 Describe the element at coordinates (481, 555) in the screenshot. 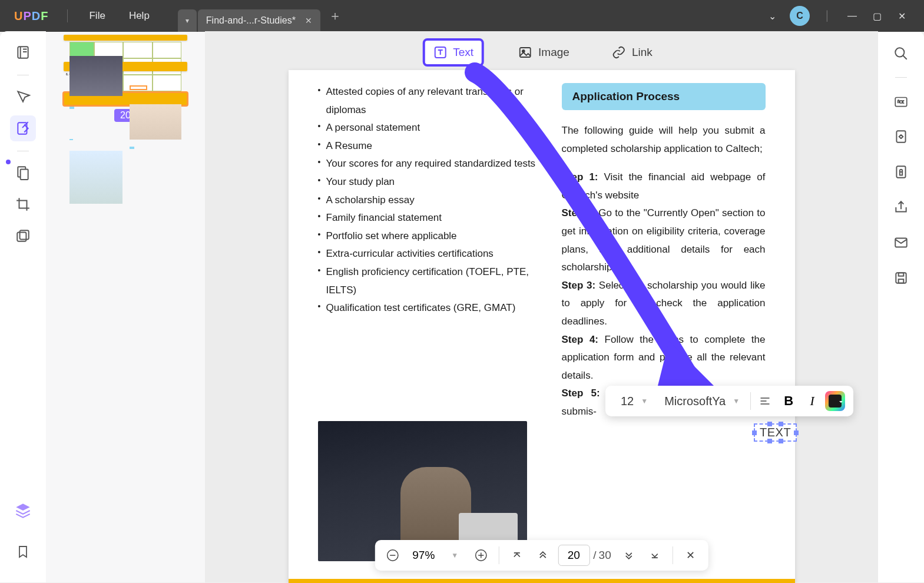

I see `zoom-in-button` at that location.